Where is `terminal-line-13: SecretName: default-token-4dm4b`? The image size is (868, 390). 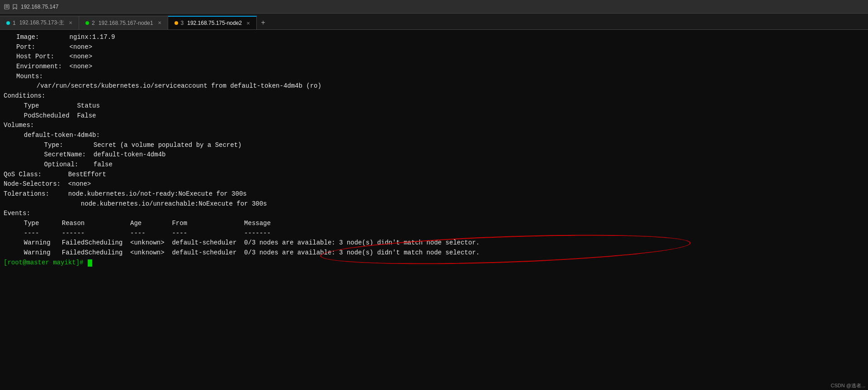
terminal-line-13: SecretName: default-token-4dm4b is located at coordinates (434, 155).